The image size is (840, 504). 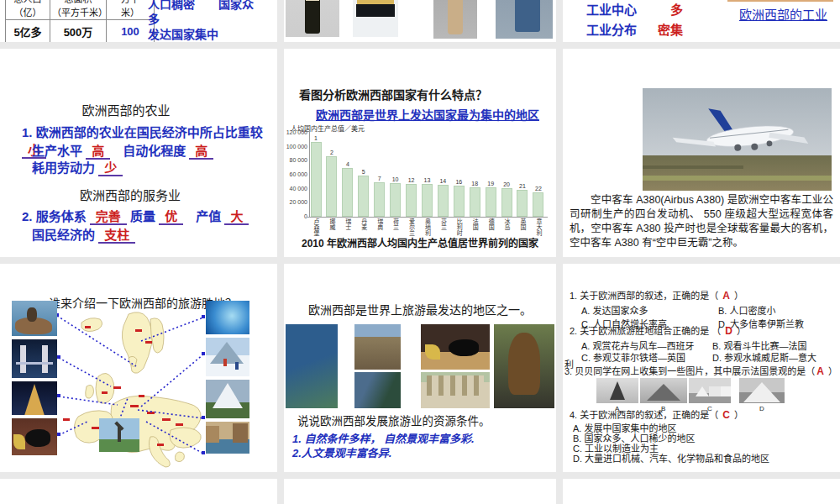 I want to click on quiz-q2-option-b: B. 观看斗牛比赛—法国, so click(x=759, y=346).